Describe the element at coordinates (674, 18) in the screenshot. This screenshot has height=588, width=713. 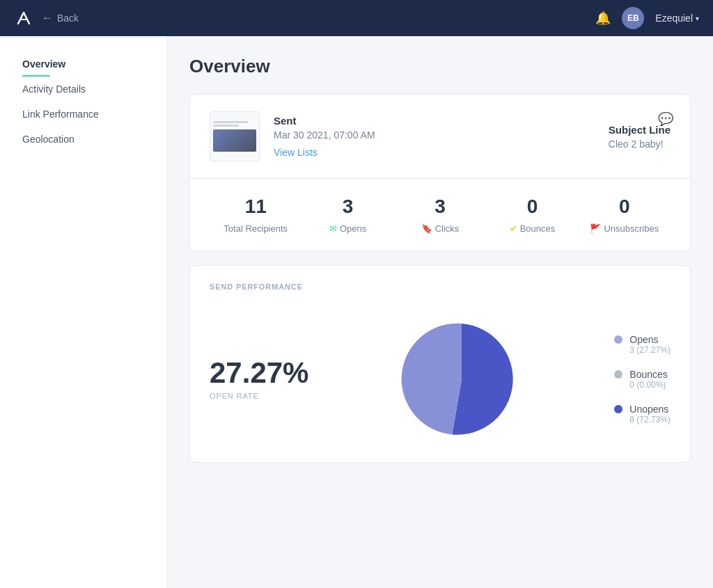
I see `user-name-label: Ezequiel` at that location.